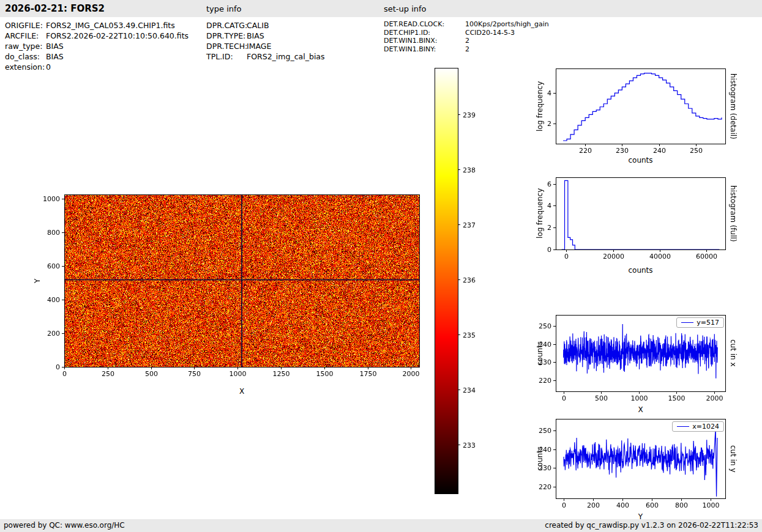  I want to click on histogram-detail-chart: counts log frequency histogram (detail), so click(635, 119).